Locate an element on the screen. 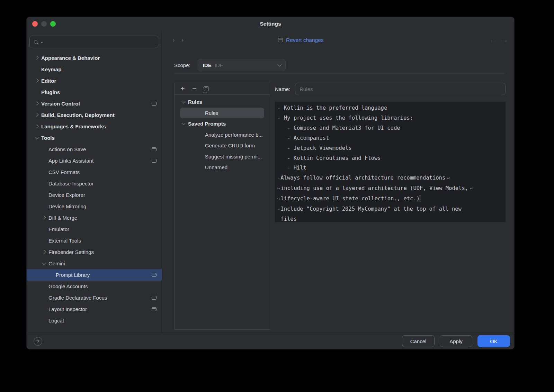  sidebar-item-label: Keymap is located at coordinates (51, 69).